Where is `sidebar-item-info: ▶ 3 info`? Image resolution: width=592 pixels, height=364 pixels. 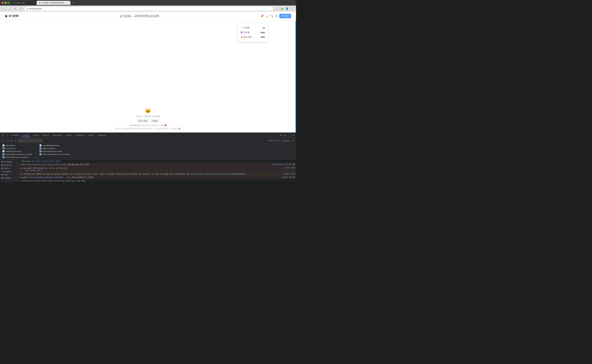
sidebar-item-info: ▶ 3 info is located at coordinates (9, 175).